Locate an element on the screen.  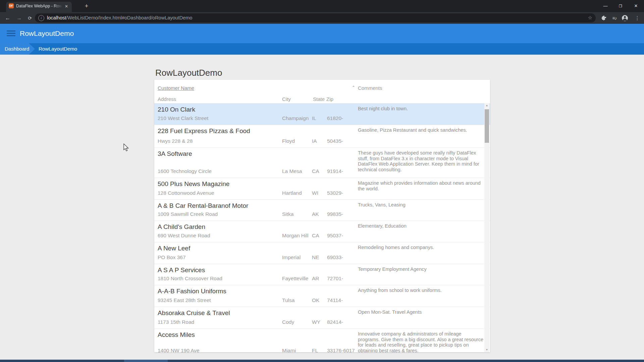
customer-address: 1173 15th Road is located at coordinates (176, 322).